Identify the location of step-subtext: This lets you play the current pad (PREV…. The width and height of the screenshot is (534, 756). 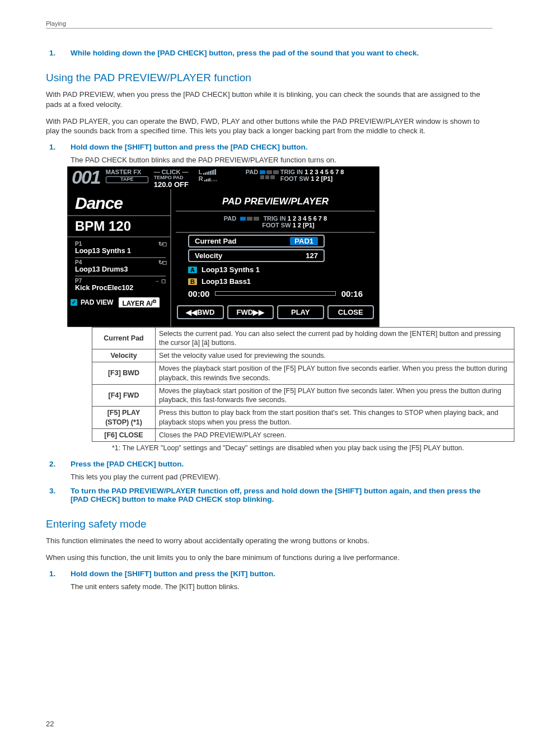
(282, 477).